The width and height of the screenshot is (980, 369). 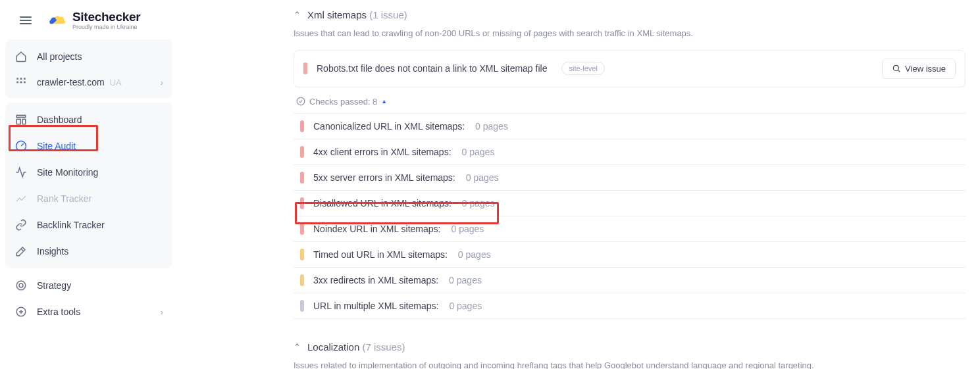 I want to click on checks-passed-label: Checks passed: 8, so click(x=344, y=101).